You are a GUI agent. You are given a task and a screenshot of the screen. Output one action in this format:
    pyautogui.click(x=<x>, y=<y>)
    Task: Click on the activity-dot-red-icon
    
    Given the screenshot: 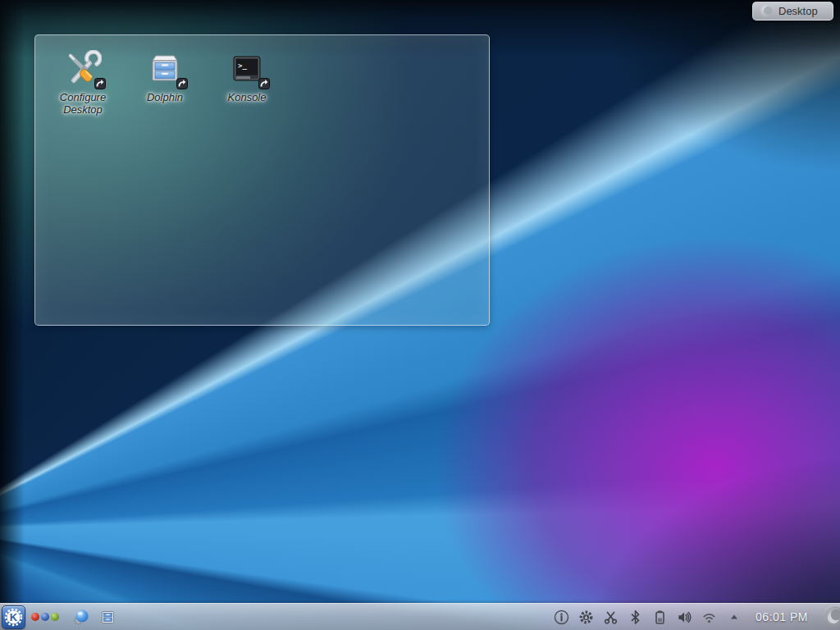 What is the action you would take?
    pyautogui.click(x=35, y=617)
    